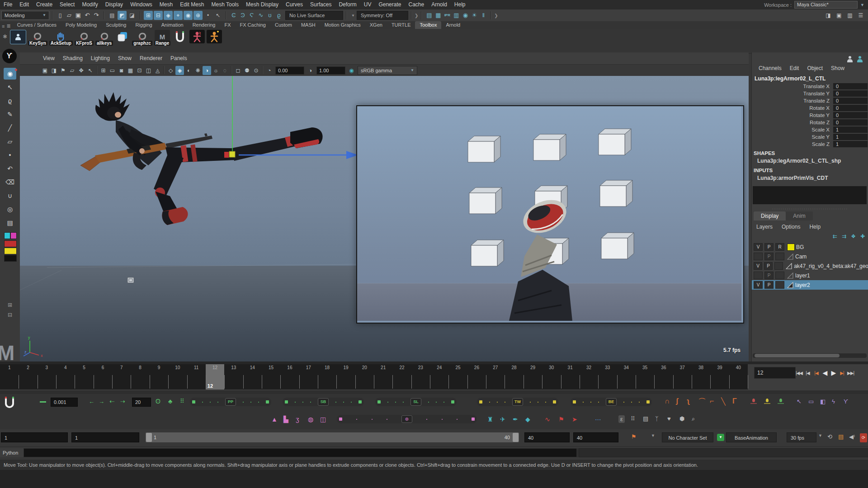  I want to click on shelf-gear-icon: ✱, so click(5, 35).